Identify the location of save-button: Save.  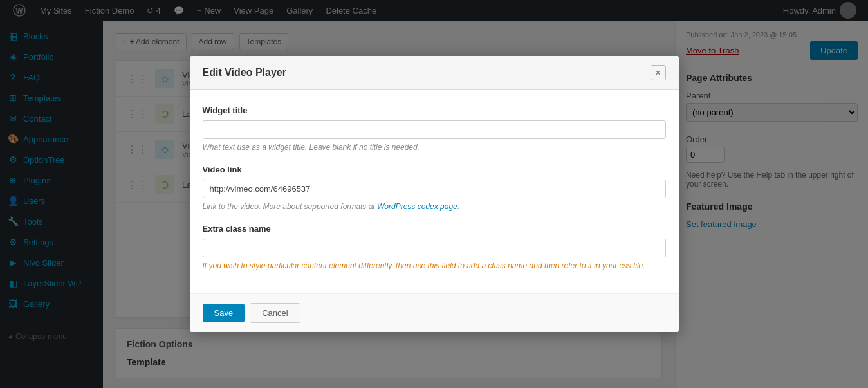
(224, 313).